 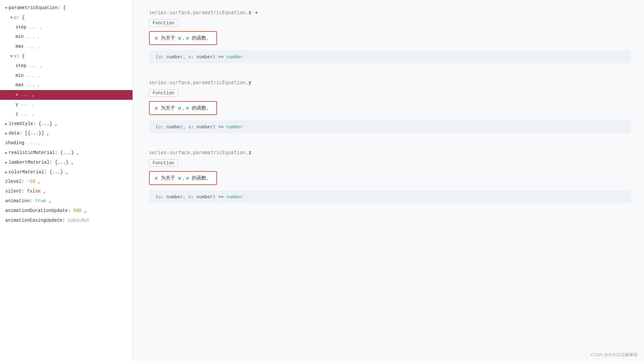 I want to click on desc-y-prefix: x 为关于, so click(x=167, y=108).